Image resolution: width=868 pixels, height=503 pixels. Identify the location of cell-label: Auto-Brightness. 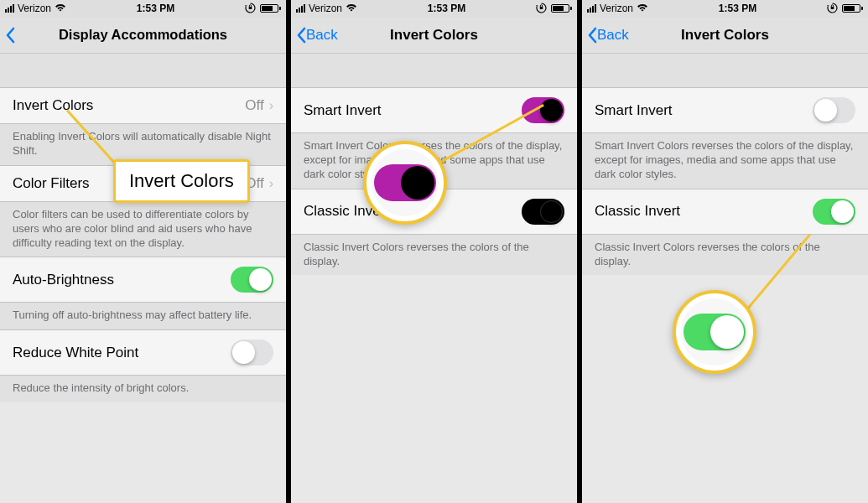
(122, 280).